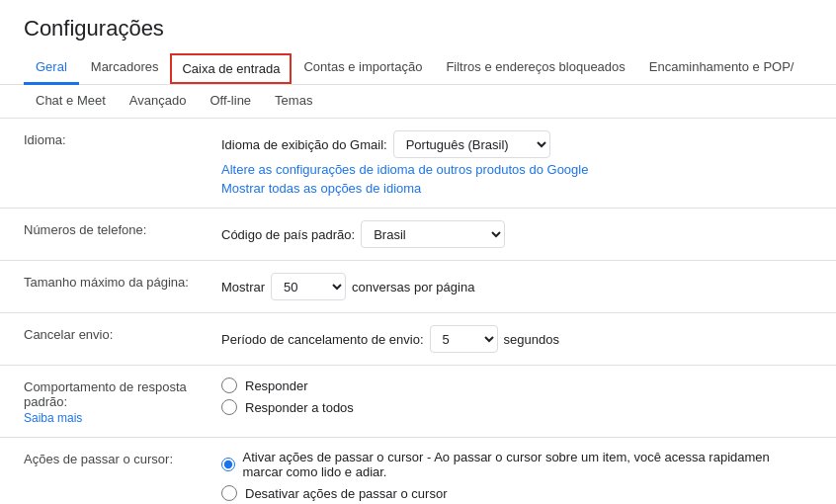  What do you see at coordinates (517, 163) in the screenshot?
I see `content-idioma: Idioma de exibição do Gmail: Português (…` at bounding box center [517, 163].